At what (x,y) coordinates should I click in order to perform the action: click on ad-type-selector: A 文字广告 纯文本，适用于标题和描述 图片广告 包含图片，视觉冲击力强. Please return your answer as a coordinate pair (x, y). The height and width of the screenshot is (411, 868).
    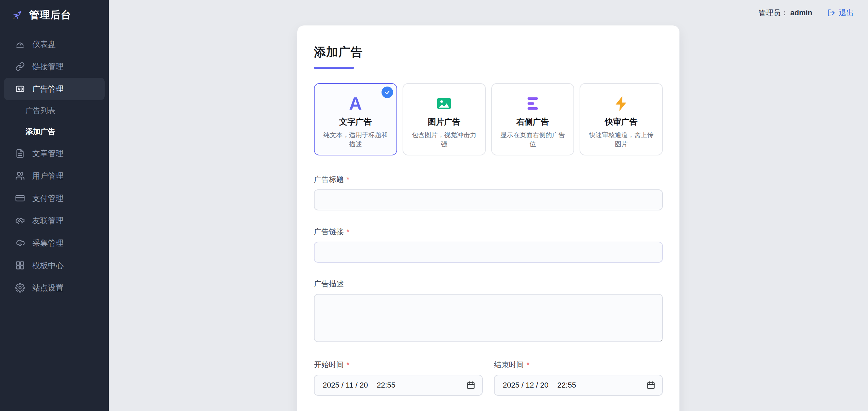
    Looking at the image, I should click on (489, 119).